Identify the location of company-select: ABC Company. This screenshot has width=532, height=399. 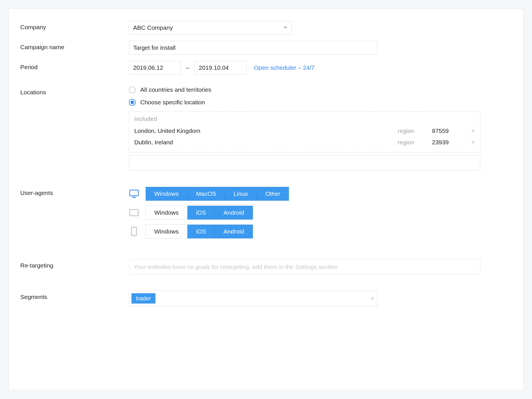
(210, 28).